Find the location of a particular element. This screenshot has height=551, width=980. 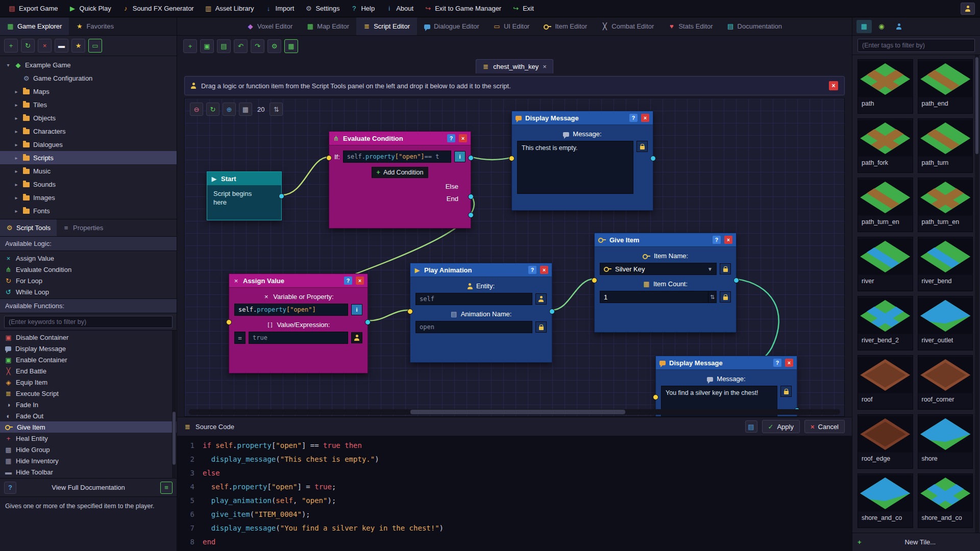

canvas-horizontal-scrollbar is located at coordinates (514, 412).